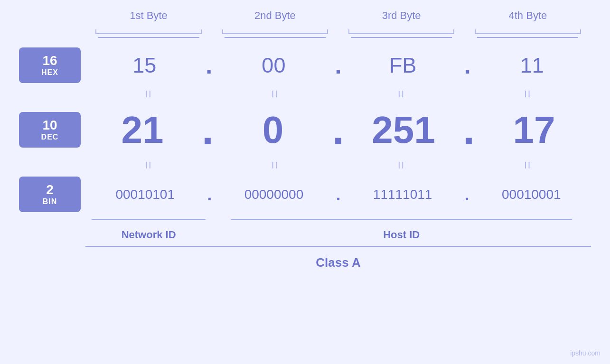  What do you see at coordinates (305, 24) in the screenshot?
I see `byte-headers-row: 1st Byte 2nd Byte 3rd Byte 4t` at bounding box center [305, 24].